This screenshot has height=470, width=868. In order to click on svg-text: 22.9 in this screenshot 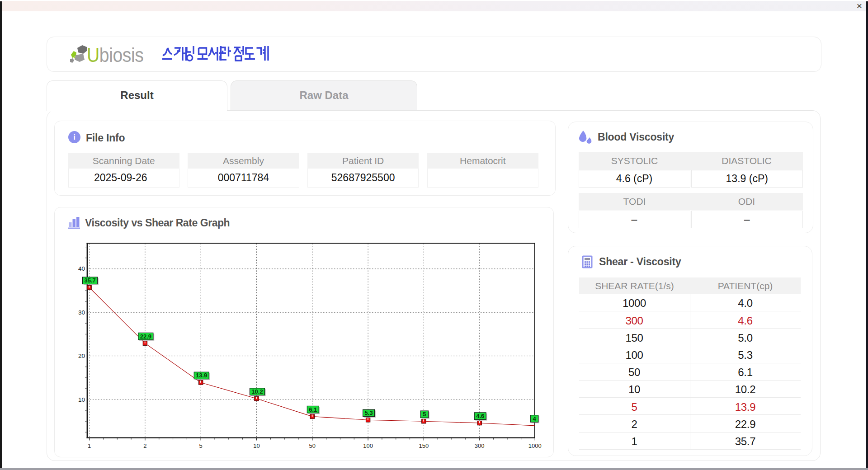, I will do `click(146, 336)`.